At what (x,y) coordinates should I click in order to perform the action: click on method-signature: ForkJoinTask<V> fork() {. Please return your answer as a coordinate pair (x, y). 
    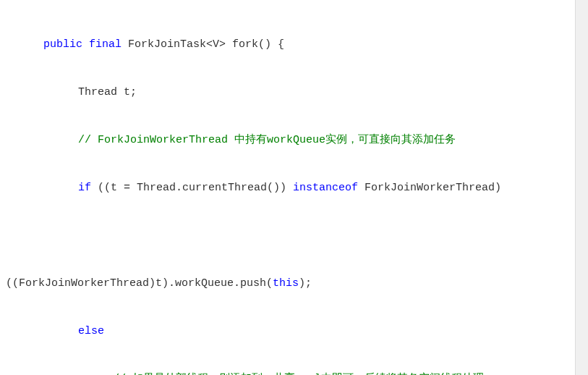
    Looking at the image, I should click on (203, 45).